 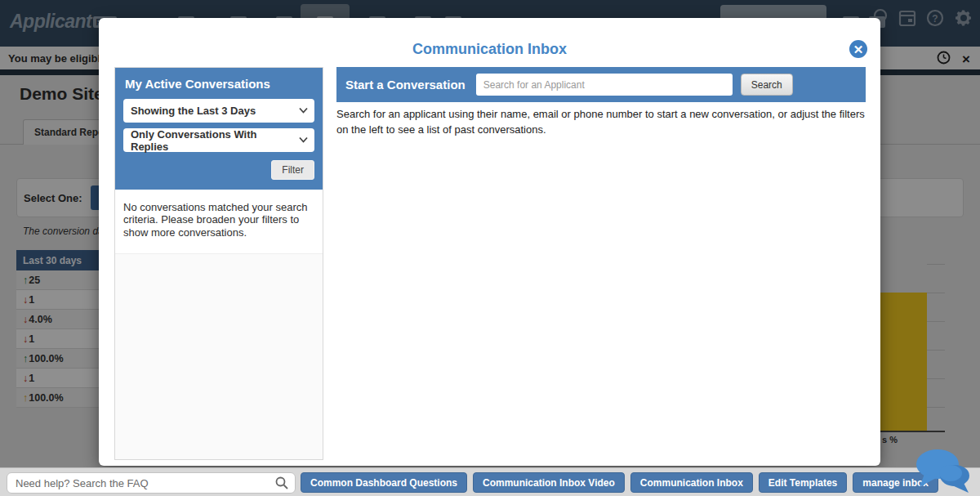 I want to click on replies-filter-value: Only Conversations With Replies, so click(x=212, y=141).